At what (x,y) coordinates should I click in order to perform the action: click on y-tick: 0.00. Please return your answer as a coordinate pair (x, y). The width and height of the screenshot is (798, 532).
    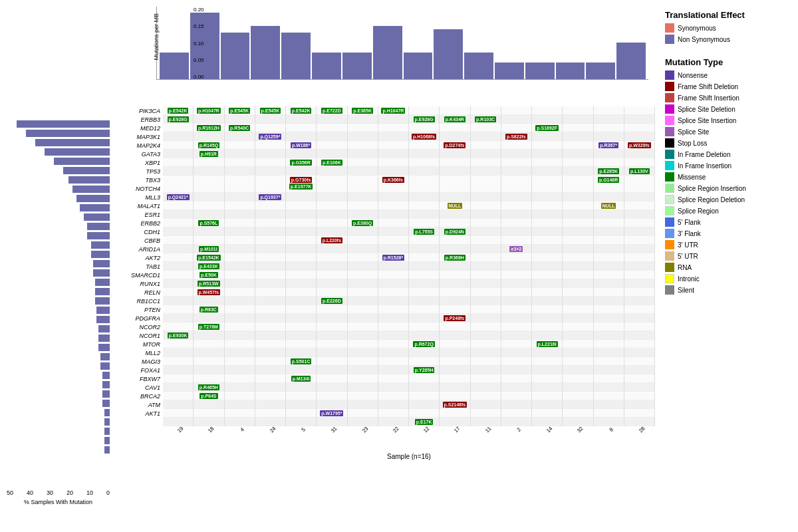
    Looking at the image, I should click on (199, 77).